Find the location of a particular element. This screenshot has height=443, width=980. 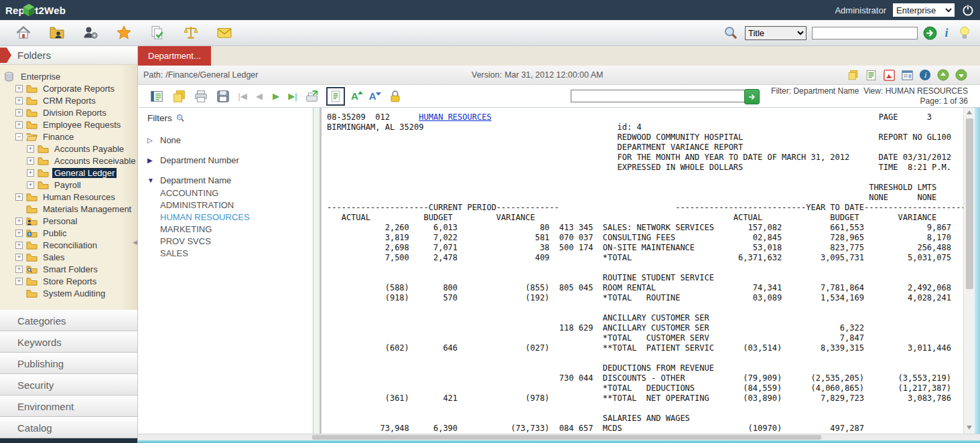

sidebar-item-general-ledger: +General Ledger is located at coordinates (70, 173).